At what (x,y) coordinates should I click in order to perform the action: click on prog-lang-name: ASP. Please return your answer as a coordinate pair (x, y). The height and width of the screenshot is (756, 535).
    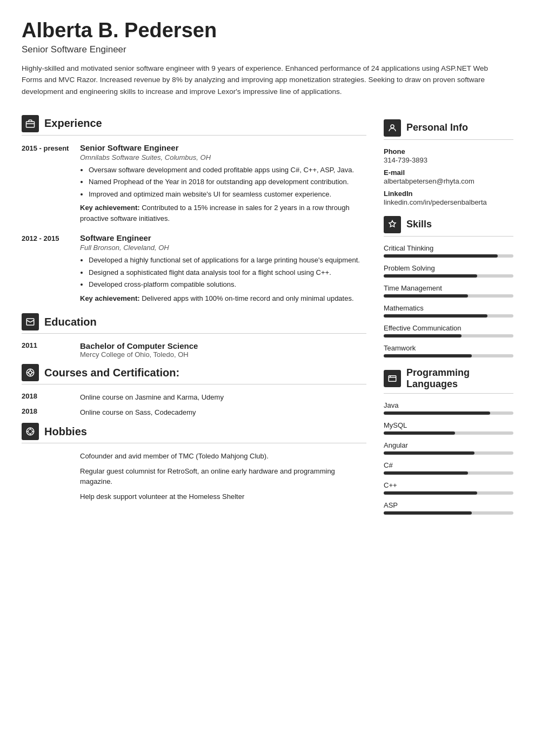
    Looking at the image, I should click on (449, 505).